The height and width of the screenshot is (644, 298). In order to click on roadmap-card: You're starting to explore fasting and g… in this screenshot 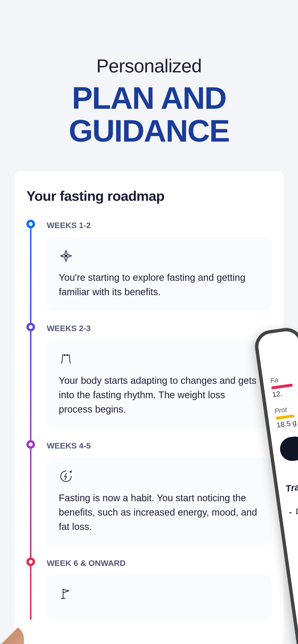, I will do `click(159, 274)`.